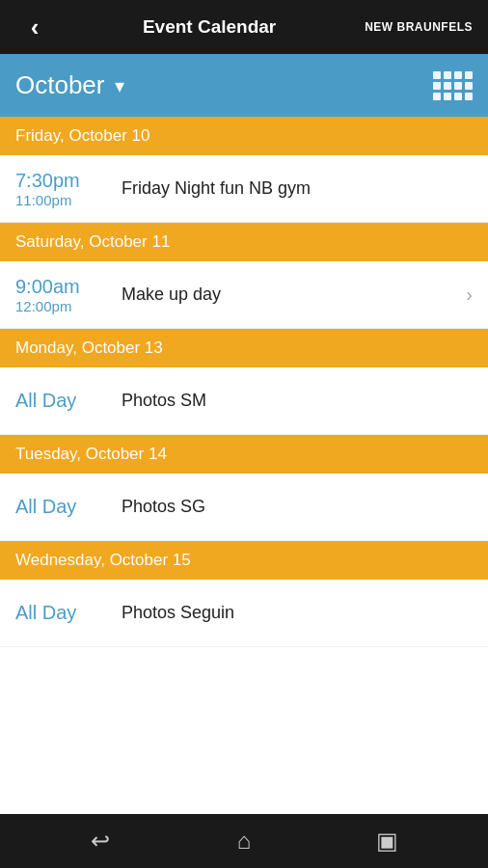  I want to click on chevron-right-icon: ›, so click(469, 295).